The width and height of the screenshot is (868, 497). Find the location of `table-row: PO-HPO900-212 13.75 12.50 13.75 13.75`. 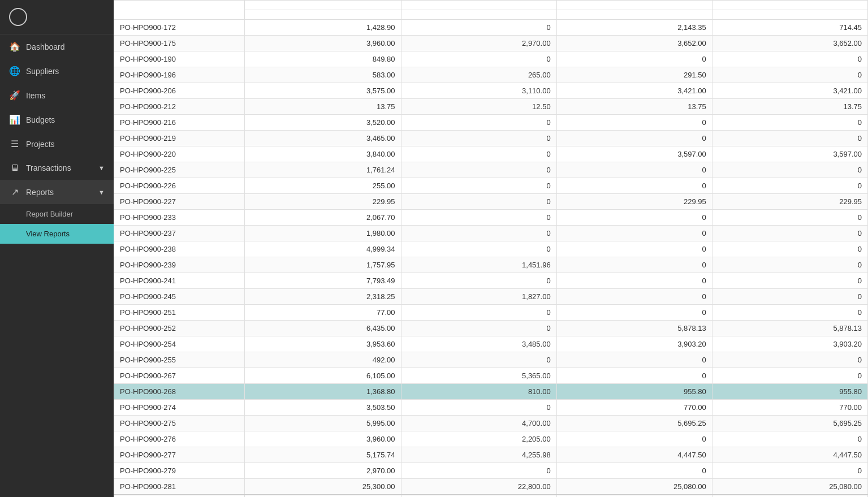

table-row: PO-HPO900-212 13.75 12.50 13.75 13.75 is located at coordinates (491, 107).